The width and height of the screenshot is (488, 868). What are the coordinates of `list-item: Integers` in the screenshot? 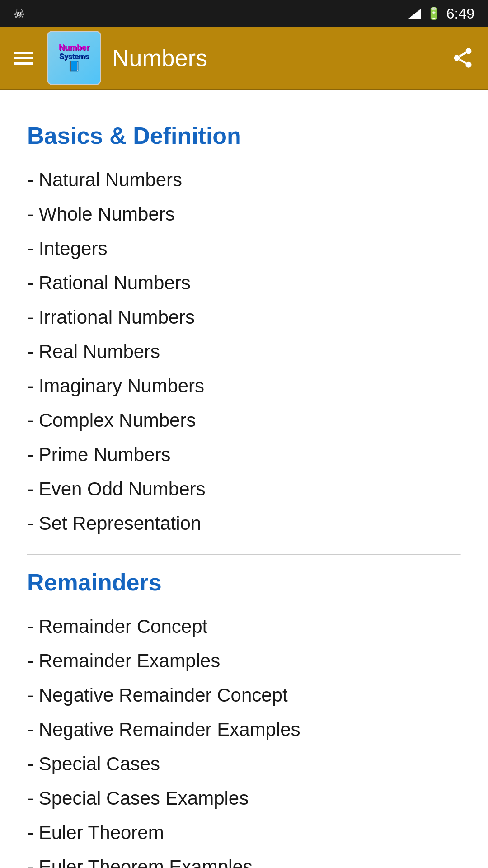 It's located at (244, 249).